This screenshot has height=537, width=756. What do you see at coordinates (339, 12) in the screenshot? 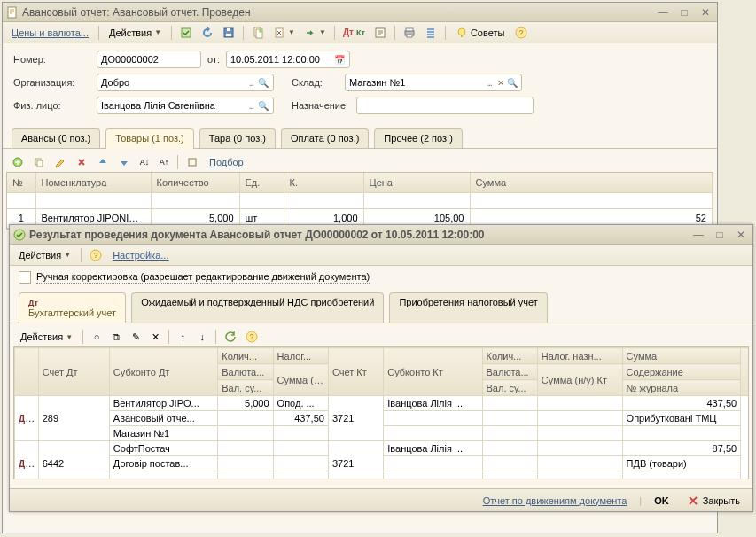
I see `main-title: Авансовый отчет: Авансовый отчет. Провед…` at bounding box center [339, 12].